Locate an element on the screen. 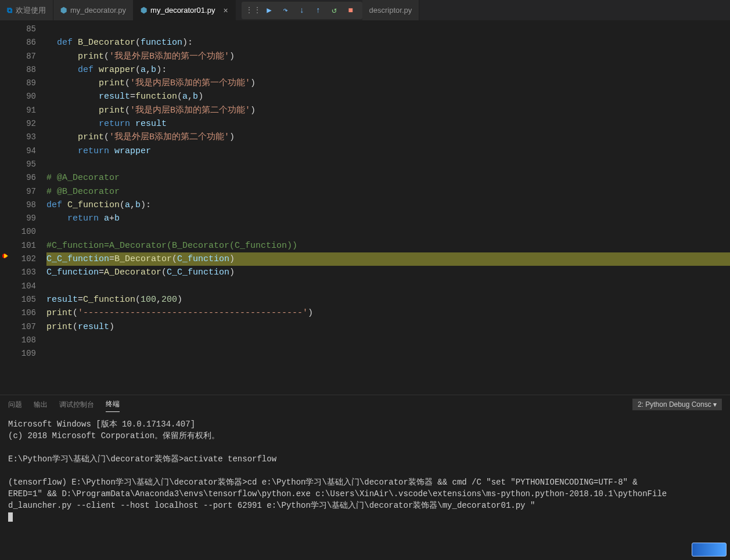  tab-file3-label: descriptor.py is located at coordinates (391, 10).